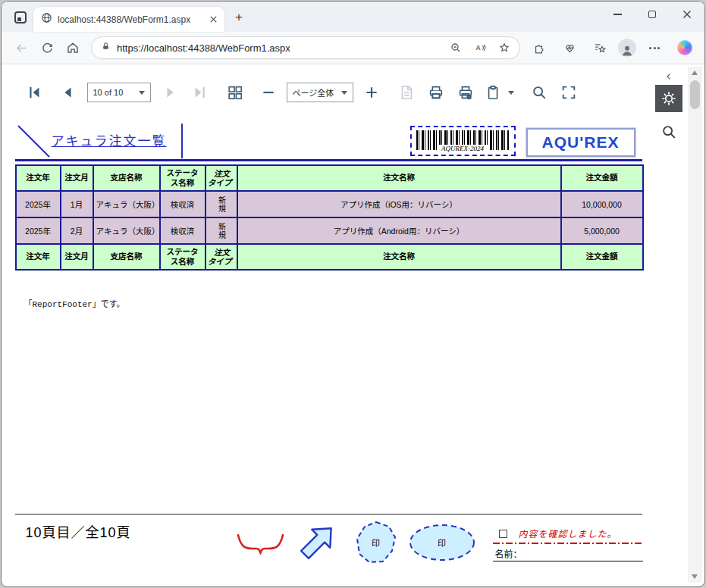 The width and height of the screenshot is (706, 588). Describe the element at coordinates (268, 92) in the screenshot. I see `zoom-out-button` at that location.